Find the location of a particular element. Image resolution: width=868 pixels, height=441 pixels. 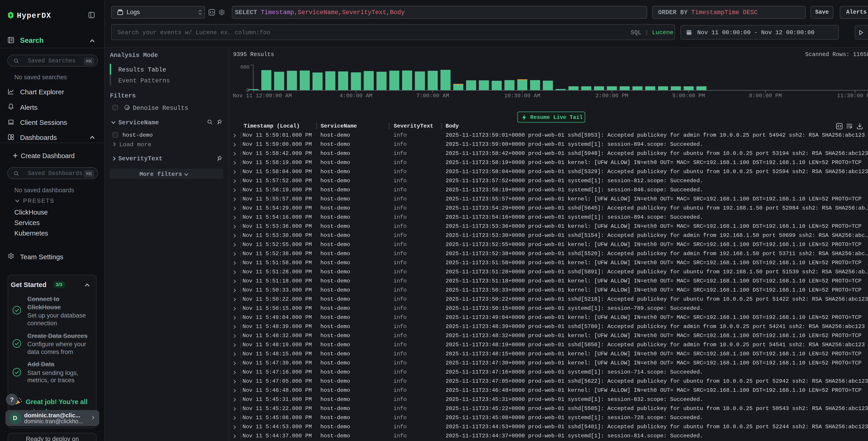

svg-text: 4:00:00 AM is located at coordinates (356, 96).